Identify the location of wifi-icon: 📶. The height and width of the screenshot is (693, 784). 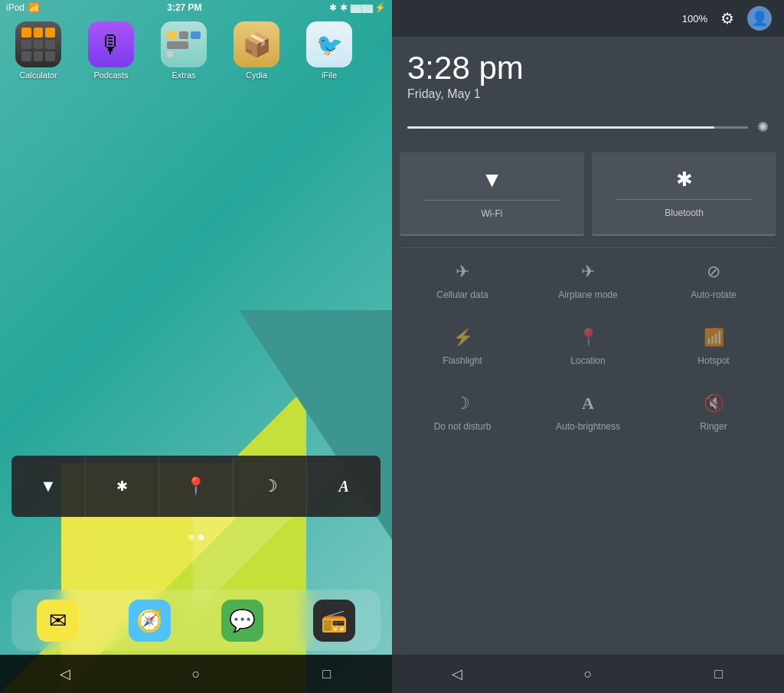
(34, 8).